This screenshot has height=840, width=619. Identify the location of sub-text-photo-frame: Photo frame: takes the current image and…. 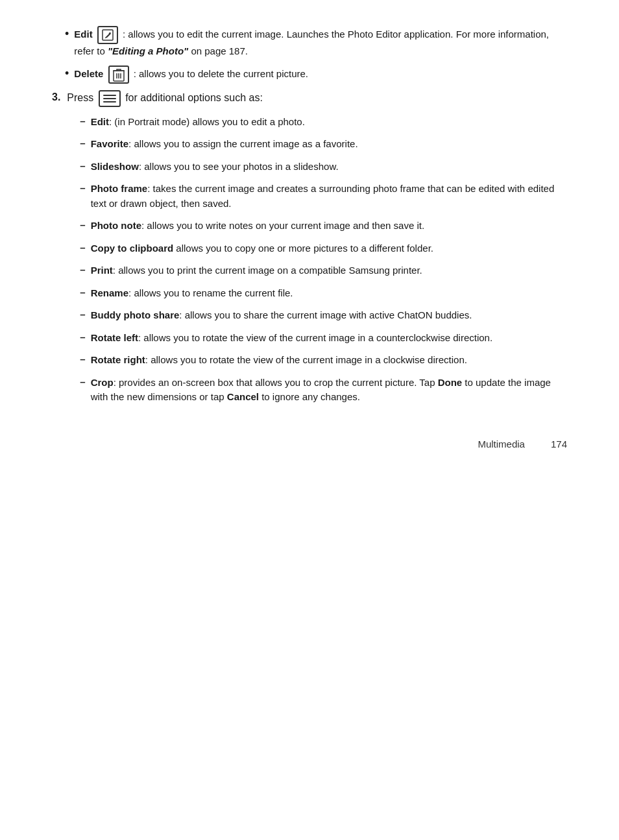
(329, 196).